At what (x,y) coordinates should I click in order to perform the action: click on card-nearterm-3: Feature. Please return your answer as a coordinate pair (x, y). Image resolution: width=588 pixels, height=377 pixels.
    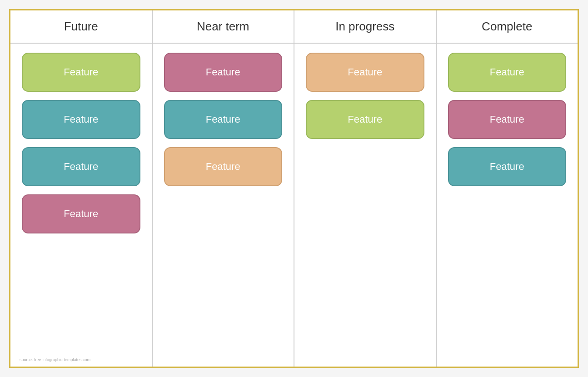
    Looking at the image, I should click on (224, 167).